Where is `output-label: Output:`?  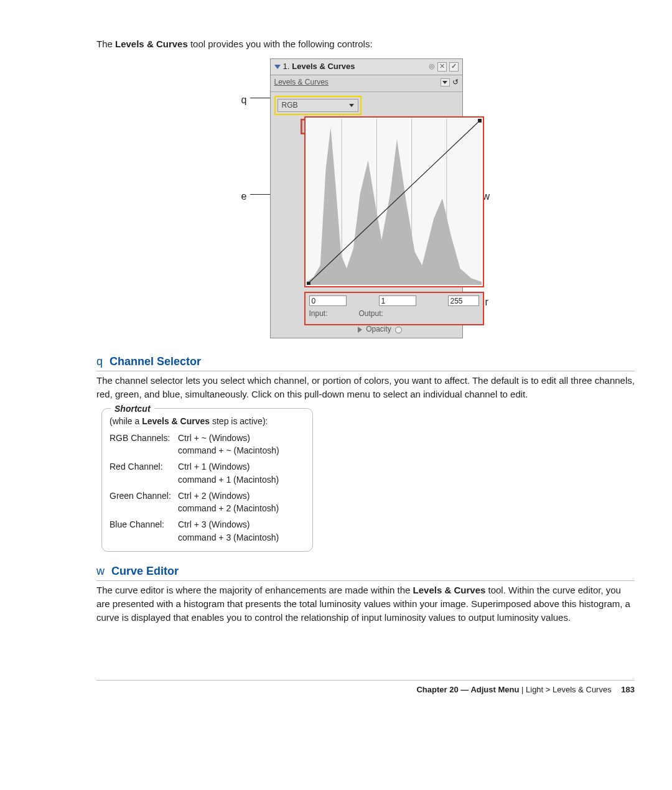 output-label: Output: is located at coordinates (371, 314).